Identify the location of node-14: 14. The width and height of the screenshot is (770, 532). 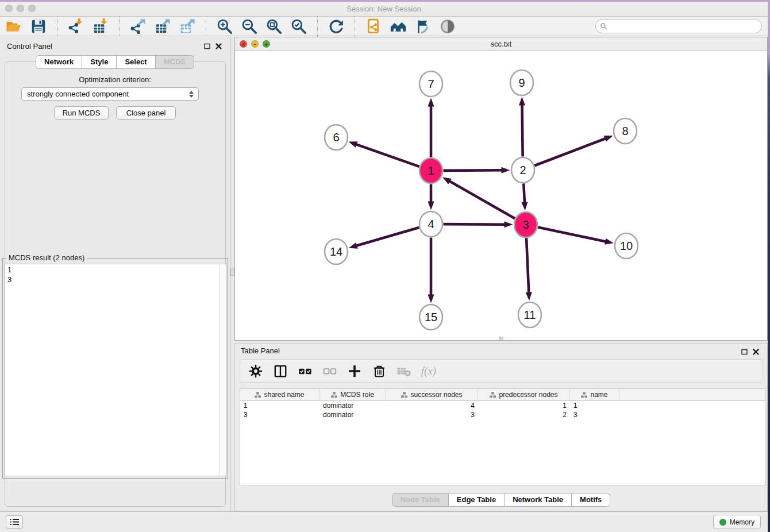
(336, 252).